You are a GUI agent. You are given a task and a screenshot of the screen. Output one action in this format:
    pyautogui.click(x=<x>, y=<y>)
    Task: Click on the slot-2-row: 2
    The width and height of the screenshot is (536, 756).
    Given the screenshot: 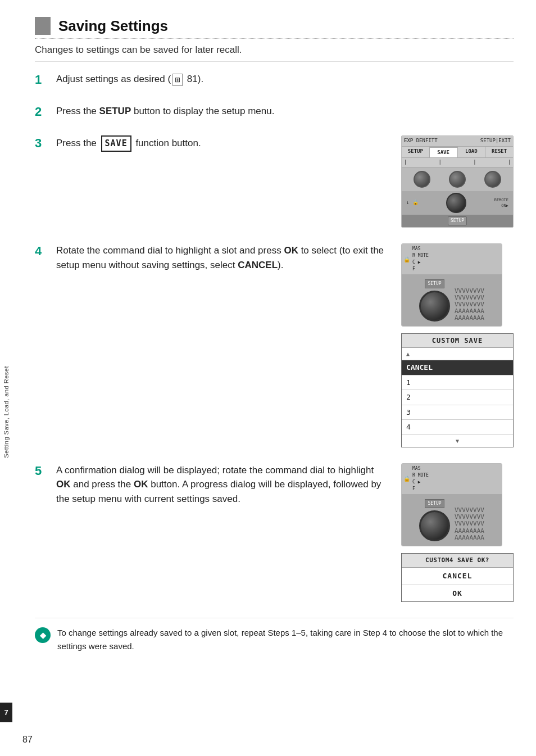 What is the action you would take?
    pyautogui.click(x=457, y=398)
    